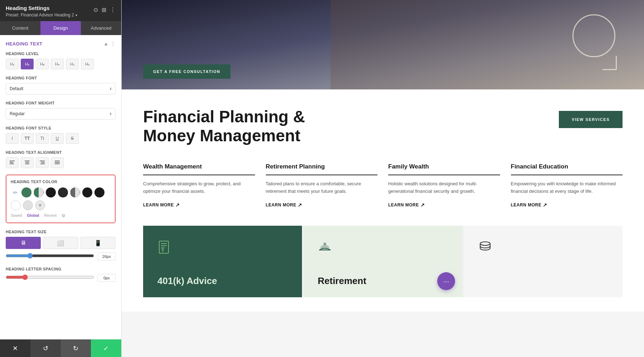 This screenshot has width=644, height=357. Describe the element at coordinates (57, 64) in the screenshot. I see `h4-button: H₄` at that location.